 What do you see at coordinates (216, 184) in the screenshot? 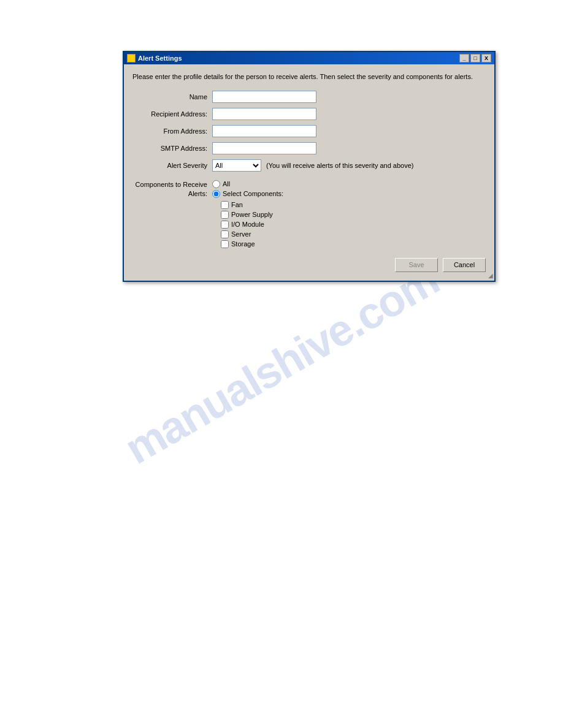
I see `radio-all` at bounding box center [216, 184].